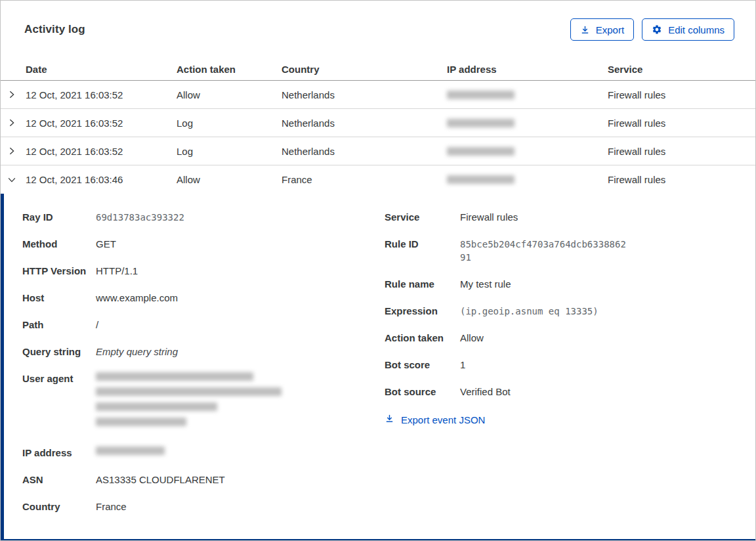  I want to click on table-header: Date Action taken Country IP address Ser…, so click(378, 70).